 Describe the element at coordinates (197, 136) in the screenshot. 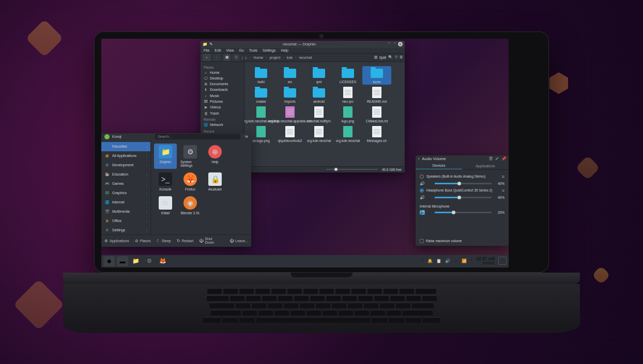

I see `search-input: Search...` at that location.